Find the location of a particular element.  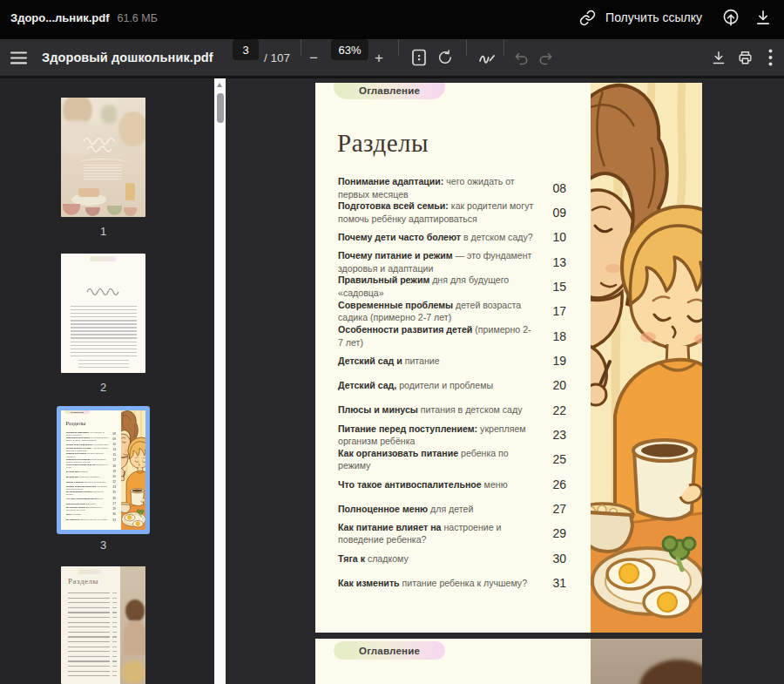

top-bar: Здоро...льник.pdf 61.6 МБ Получить ссылк… is located at coordinates (392, 19).